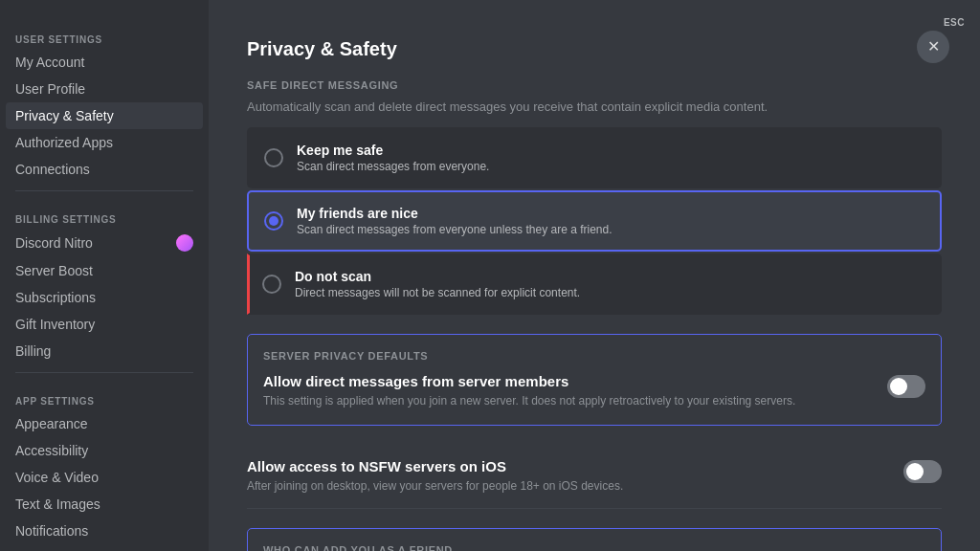  Describe the element at coordinates (594, 391) in the screenshot. I see `server-privacy-toggle-row: Allow direct messages from server member…` at that location.